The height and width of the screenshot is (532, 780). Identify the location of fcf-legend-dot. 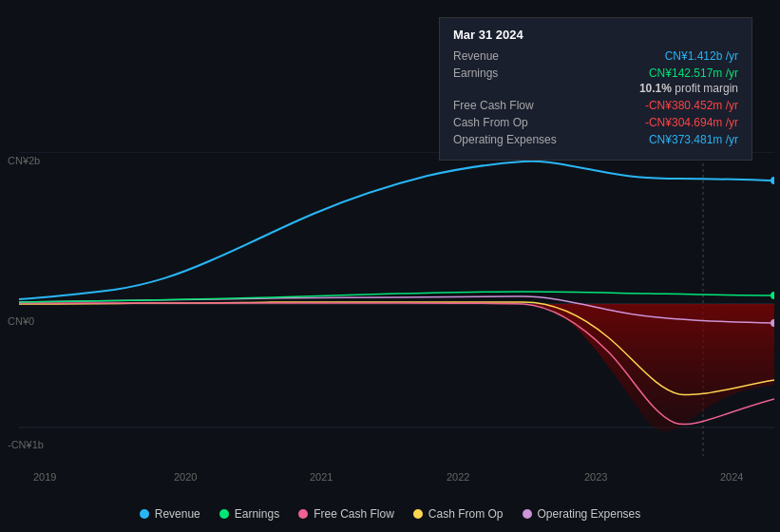
(303, 514).